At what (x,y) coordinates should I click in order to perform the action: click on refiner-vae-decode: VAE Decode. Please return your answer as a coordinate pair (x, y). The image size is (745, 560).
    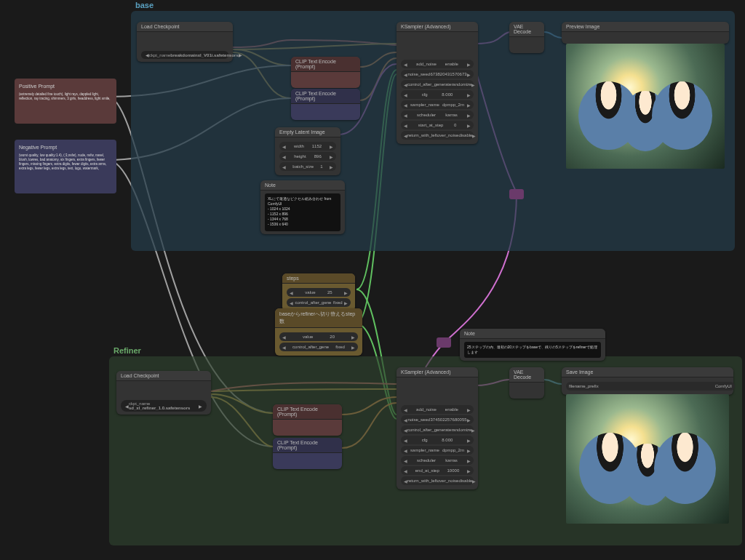
    Looking at the image, I should click on (527, 383).